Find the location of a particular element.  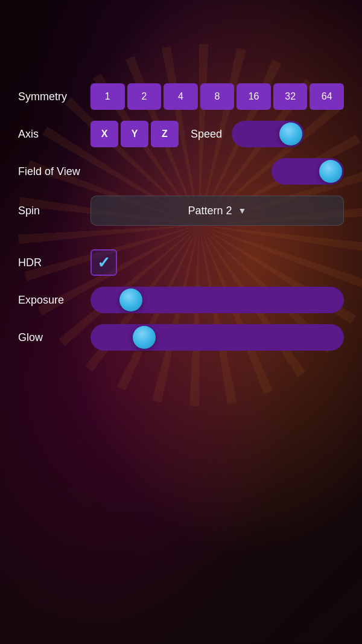

field-of-view-row: Field of View is located at coordinates (181, 171).